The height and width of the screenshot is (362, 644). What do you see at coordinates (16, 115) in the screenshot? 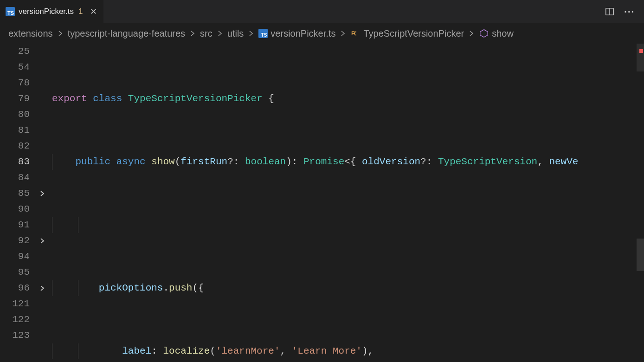
I see `line-number: 80` at bounding box center [16, 115].